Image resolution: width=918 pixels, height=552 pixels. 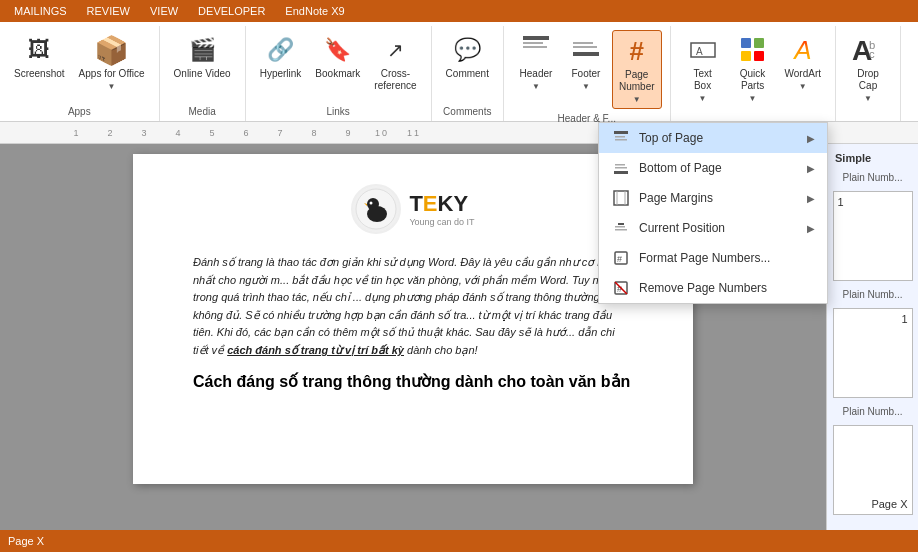 I want to click on header-arrow: ▼, so click(x=536, y=86).